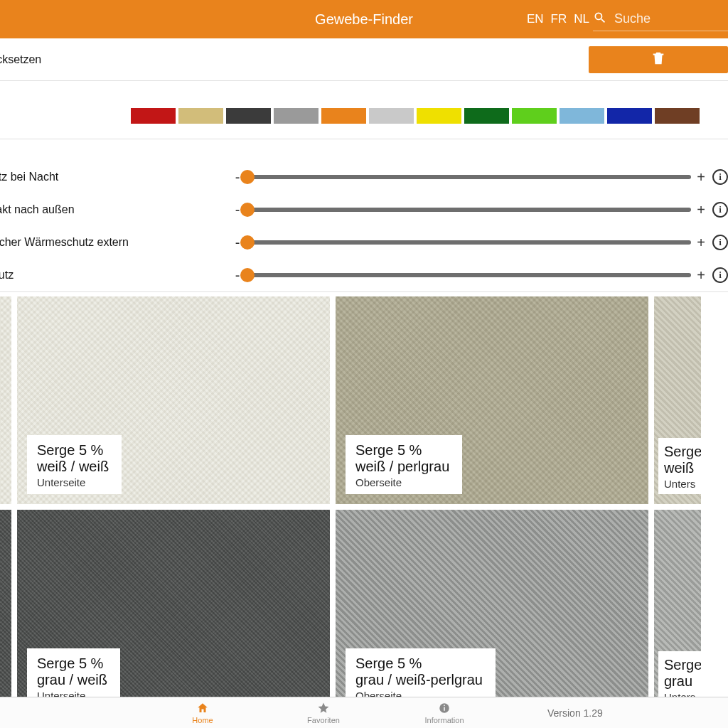 The width and height of the screenshot is (728, 728). Describe the element at coordinates (364, 712) in the screenshot. I see `bottom-nav: Home Favoriten Information Version 1.29` at that location.